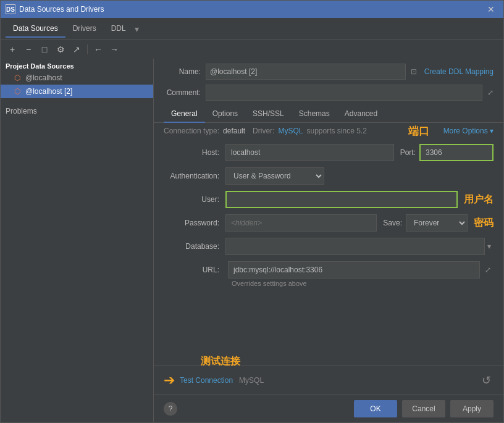 The height and width of the screenshot is (423, 504). Describe the element at coordinates (424, 409) in the screenshot. I see `cancel-button: Cancel` at that location.